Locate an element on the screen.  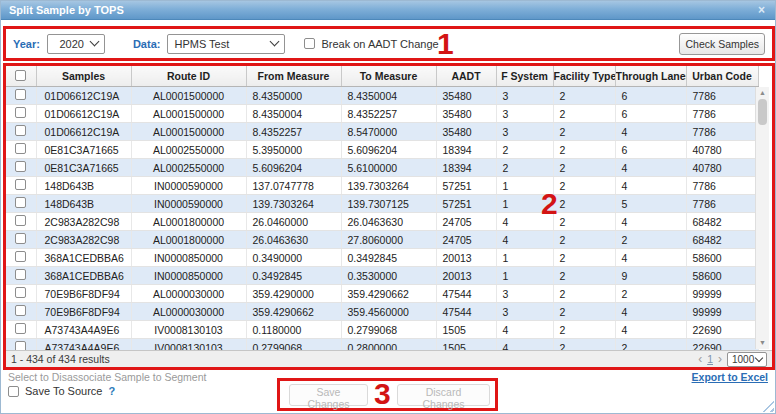
cell-f-system: 2 is located at coordinates (524, 168).